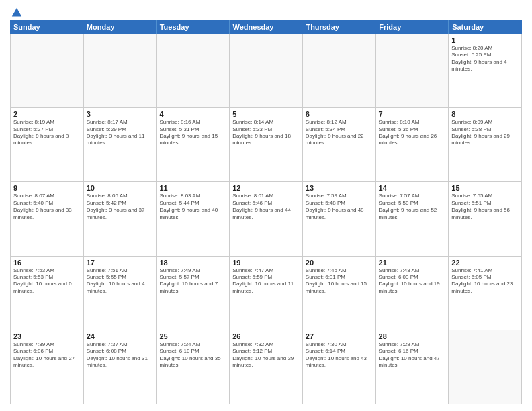  I want to click on cal-cell: 22Sunrise: 7:41 AM Sunset: 6:05 PM Dayli…, so click(485, 293).